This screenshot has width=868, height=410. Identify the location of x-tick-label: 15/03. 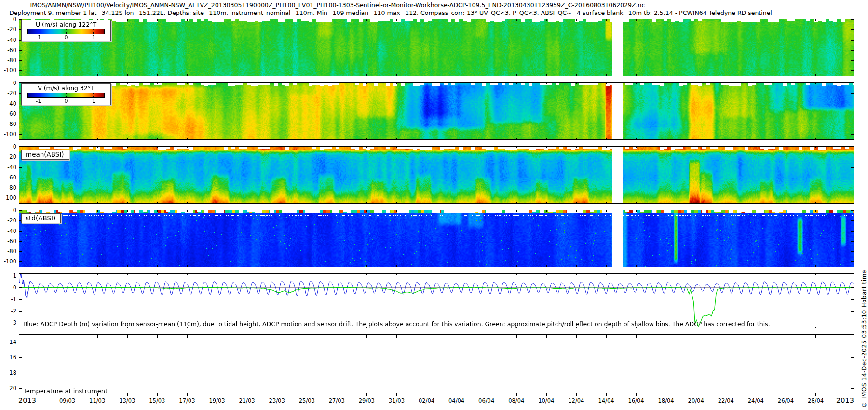
(157, 401).